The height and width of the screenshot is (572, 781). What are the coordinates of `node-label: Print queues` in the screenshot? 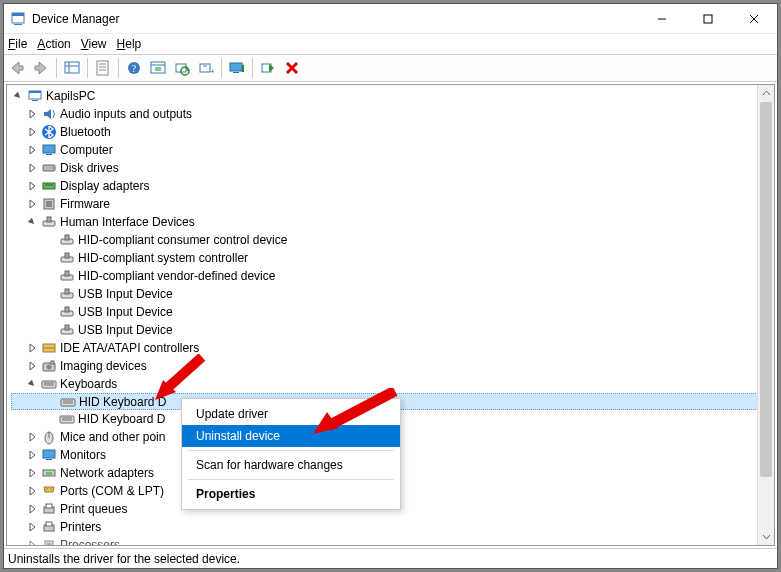 It's located at (94, 509).